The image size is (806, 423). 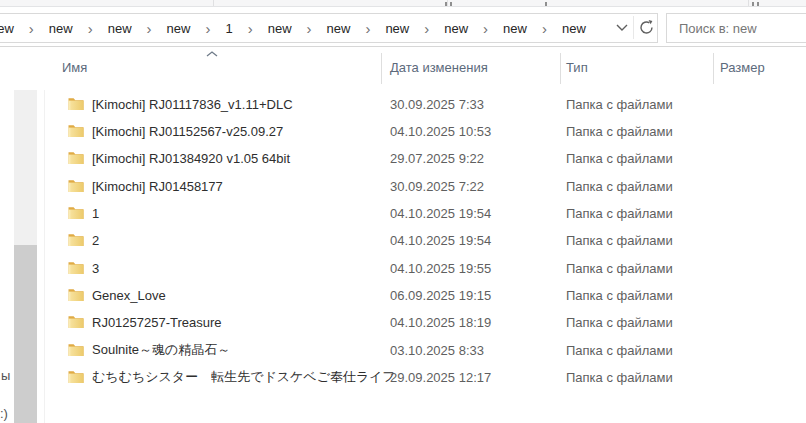 What do you see at coordinates (74, 68) in the screenshot?
I see `column-header-name: Имя` at bounding box center [74, 68].